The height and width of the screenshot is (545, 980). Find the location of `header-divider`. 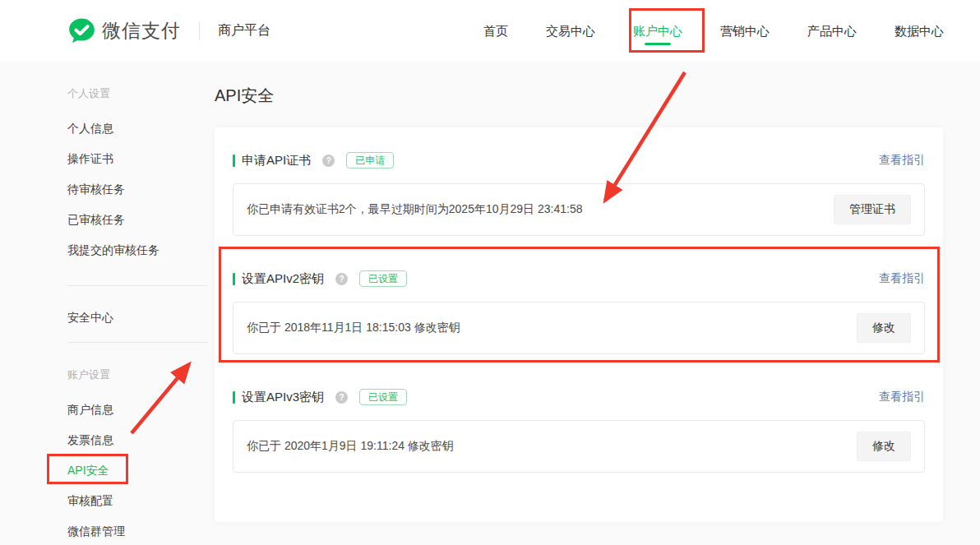

header-divider is located at coordinates (199, 31).